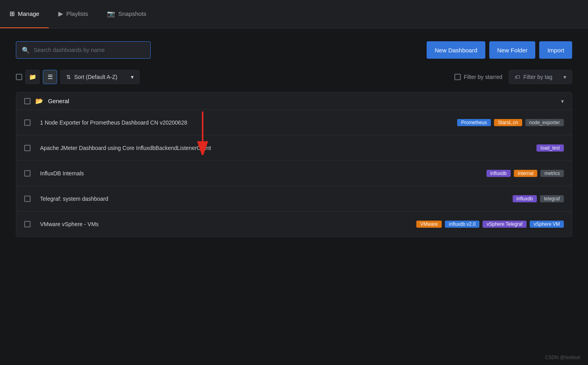 The image size is (588, 365). Describe the element at coordinates (27, 101) in the screenshot. I see `folder-checkbox` at that location.